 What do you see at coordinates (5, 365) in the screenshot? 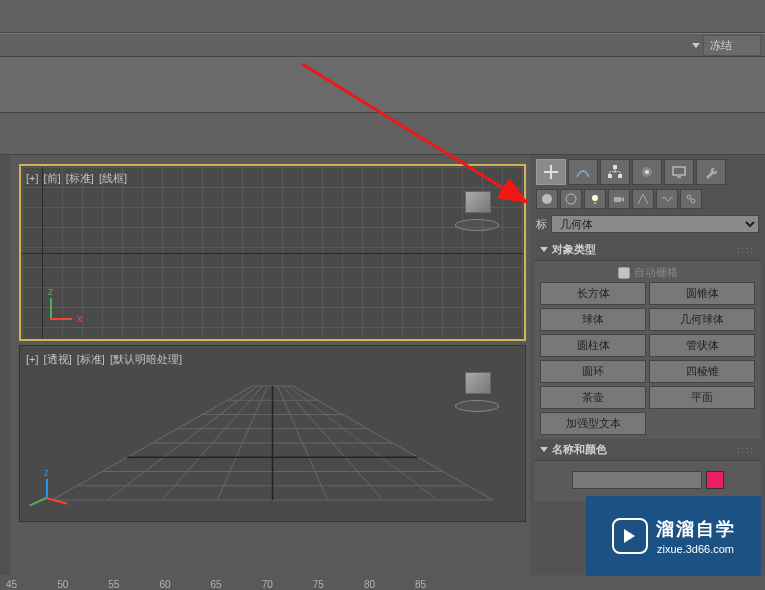
I see `left-dock` at bounding box center [5, 365].